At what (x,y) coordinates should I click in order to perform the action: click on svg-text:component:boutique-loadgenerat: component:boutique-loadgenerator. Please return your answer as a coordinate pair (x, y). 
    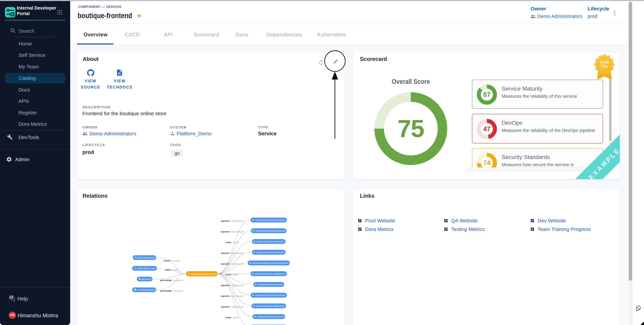
    Looking at the image, I should click on (270, 306).